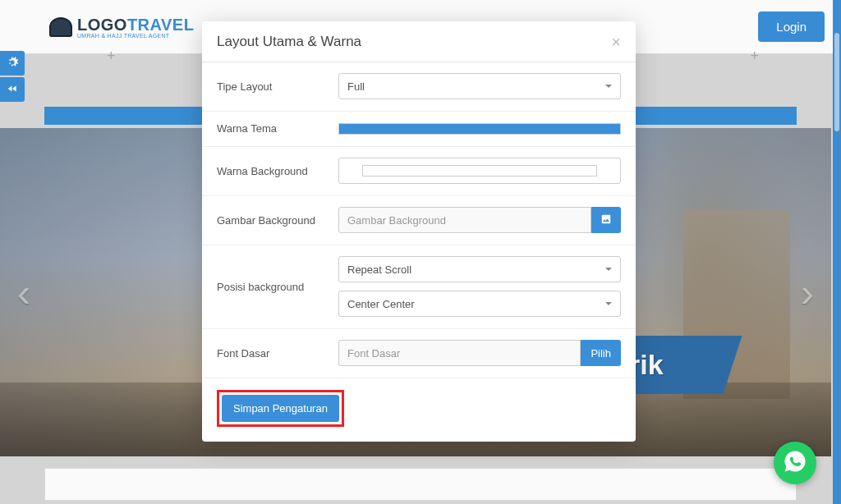 This screenshot has width=841, height=504. Describe the element at coordinates (480, 304) in the screenshot. I see `select-posisi-align: Center Center` at that location.